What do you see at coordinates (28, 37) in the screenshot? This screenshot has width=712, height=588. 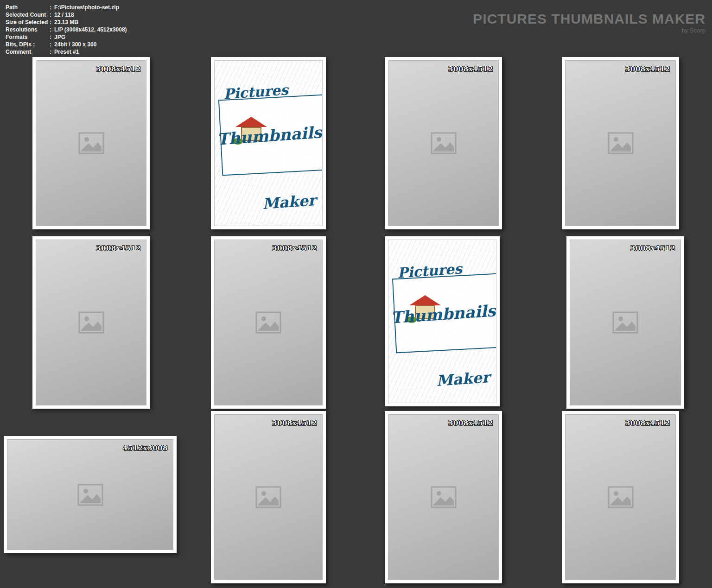 I see `meta-label: Formats` at bounding box center [28, 37].